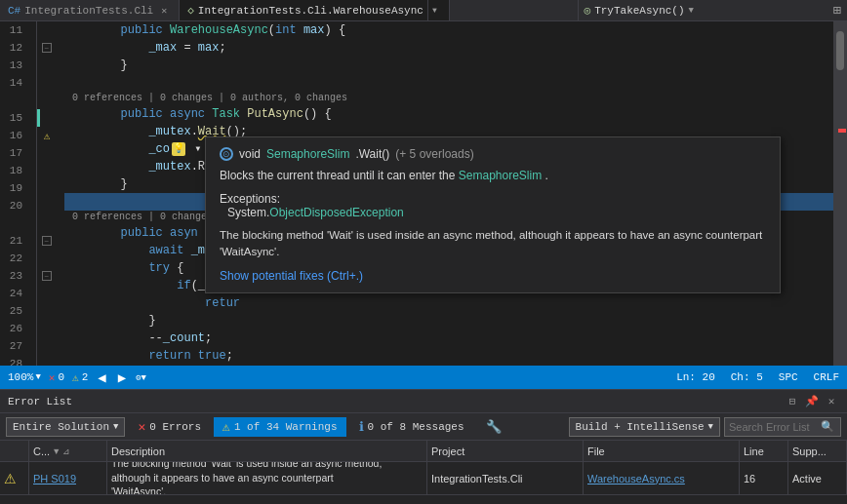 This screenshot has height=504, width=847. I want to click on td-project: IntegrationTests.Cli, so click(505, 478).